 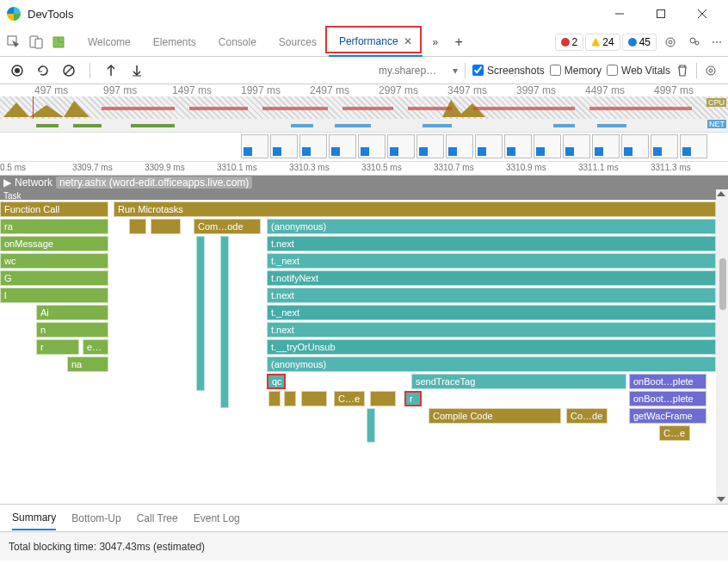 I want to click on flame-t_next: t._next, so click(x=491, y=261).